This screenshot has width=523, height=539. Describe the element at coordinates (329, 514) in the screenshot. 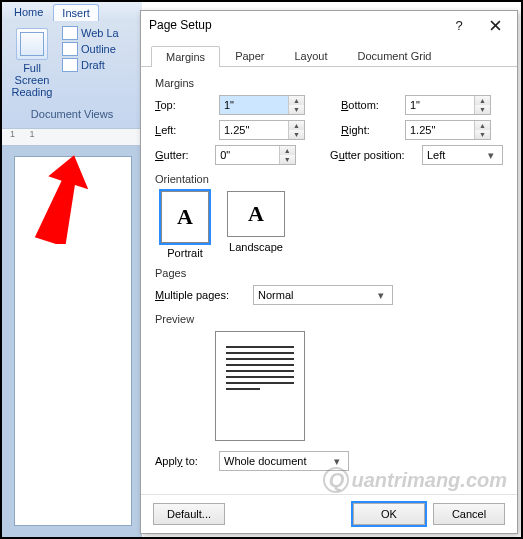

I see `dialog-footer: Default... OK Cancel` at that location.